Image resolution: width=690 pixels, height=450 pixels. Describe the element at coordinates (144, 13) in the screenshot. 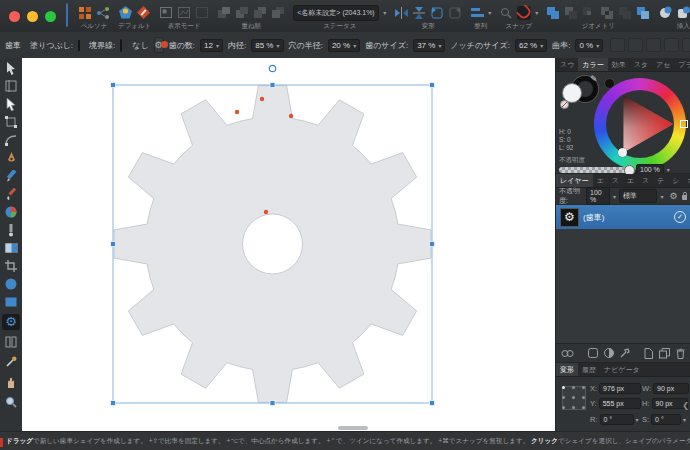

I see `revert-defaults-icon` at that location.